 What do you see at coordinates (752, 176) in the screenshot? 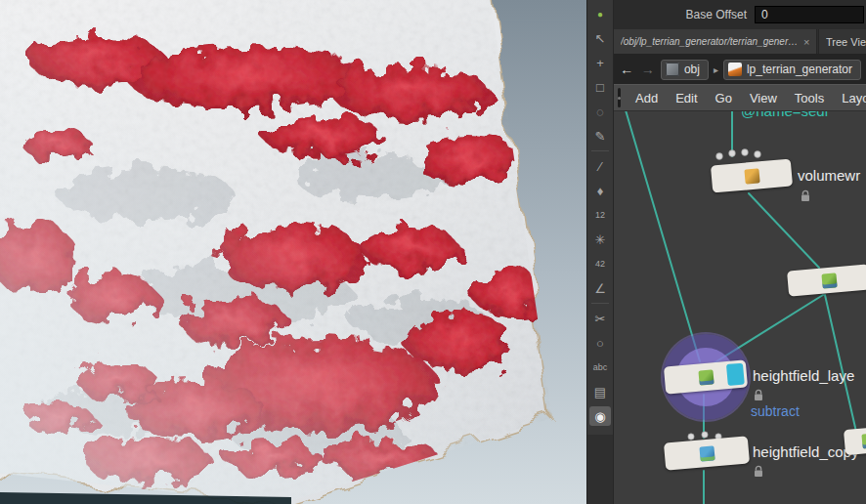
I see `wrangle-icon` at bounding box center [752, 176].